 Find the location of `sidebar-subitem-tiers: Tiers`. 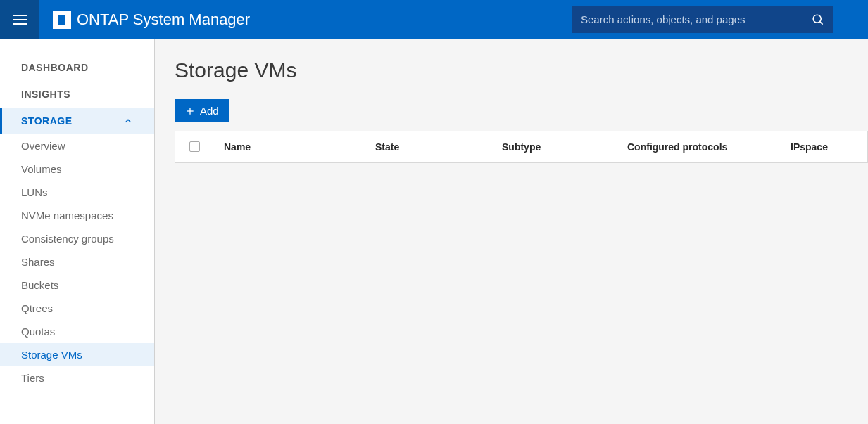

sidebar-subitem-tiers: Tiers is located at coordinates (77, 378).